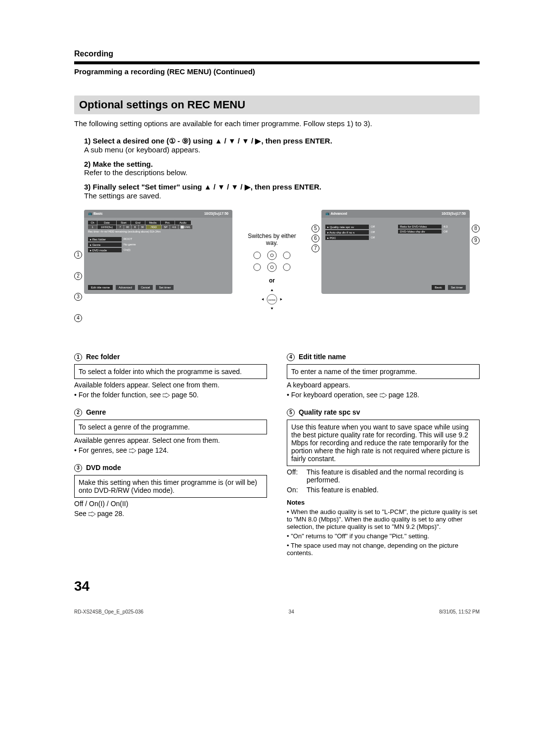 The width and height of the screenshot is (534, 756). I want to click on cell: 7, so click(120, 227).